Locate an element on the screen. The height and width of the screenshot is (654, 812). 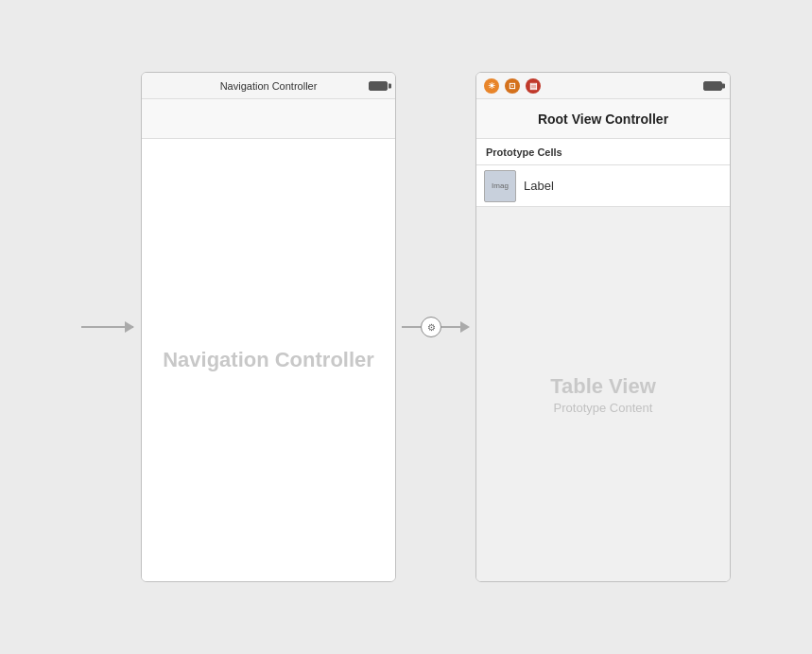
cell-image-text: Imag is located at coordinates (500, 185).